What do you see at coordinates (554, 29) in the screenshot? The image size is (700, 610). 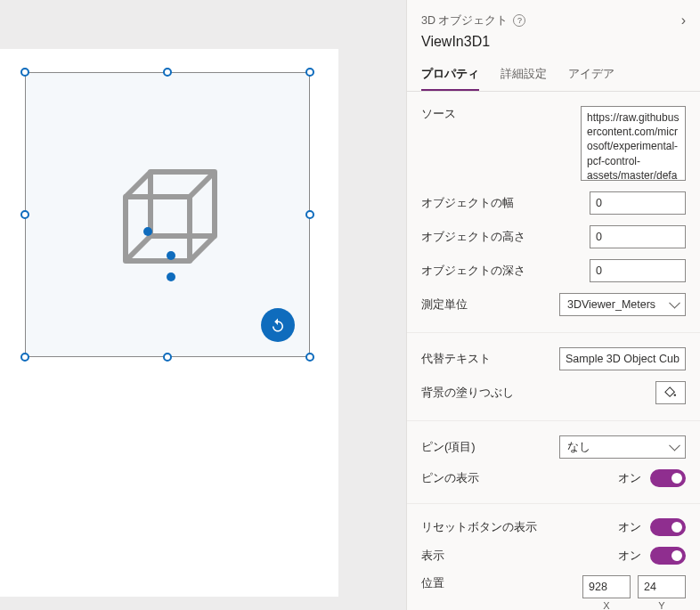 I see `panel-header: 3D オブジェクト ? › ViewIn3D1` at bounding box center [554, 29].